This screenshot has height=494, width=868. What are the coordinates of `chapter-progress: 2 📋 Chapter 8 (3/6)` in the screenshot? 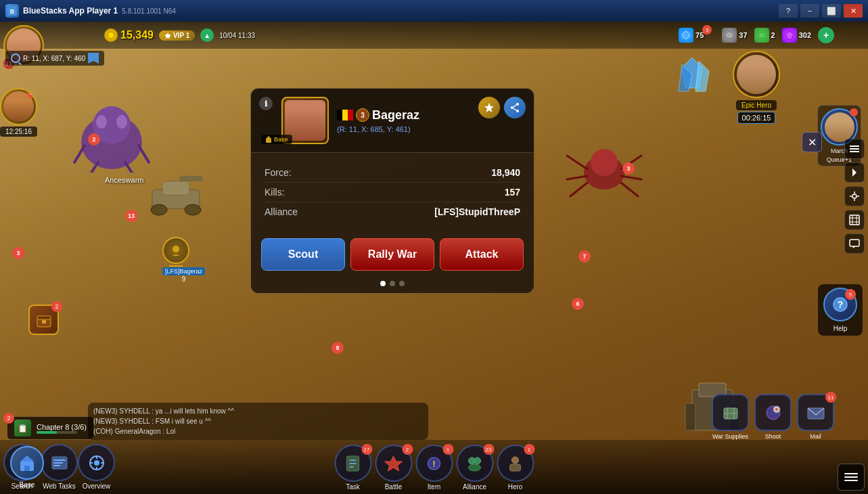 It's located at (50, 428).